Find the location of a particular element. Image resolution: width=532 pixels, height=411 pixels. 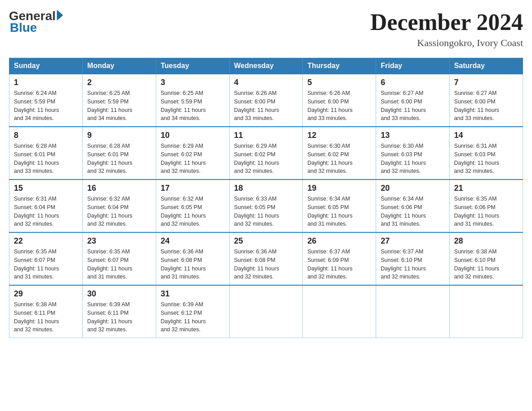

day-number: 28 is located at coordinates (486, 241).